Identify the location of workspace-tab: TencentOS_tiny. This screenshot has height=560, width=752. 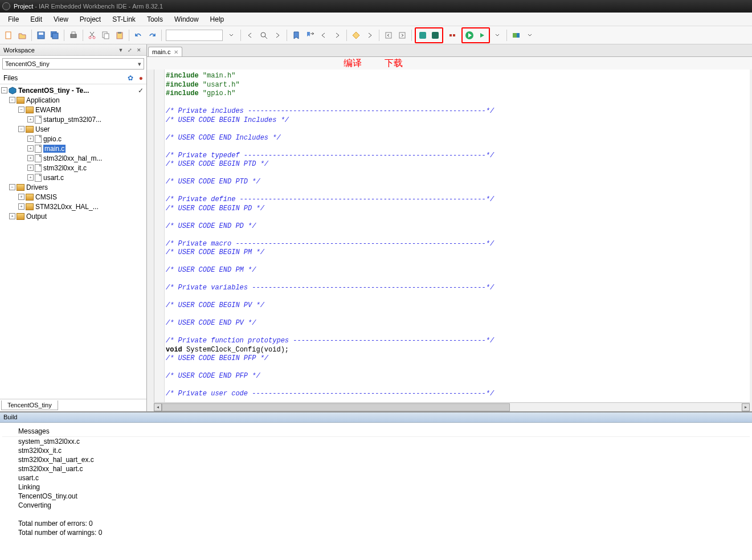
(30, 406).